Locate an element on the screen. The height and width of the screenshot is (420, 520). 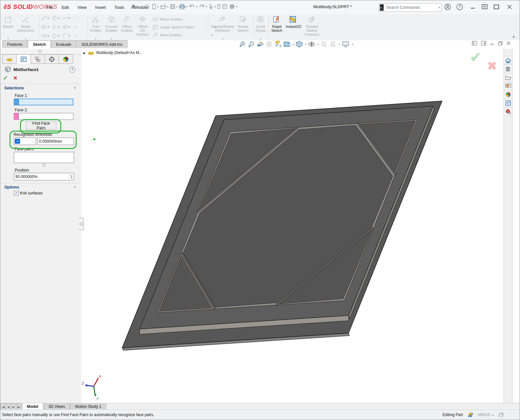
print-button: ▾ is located at coordinates (183, 7).